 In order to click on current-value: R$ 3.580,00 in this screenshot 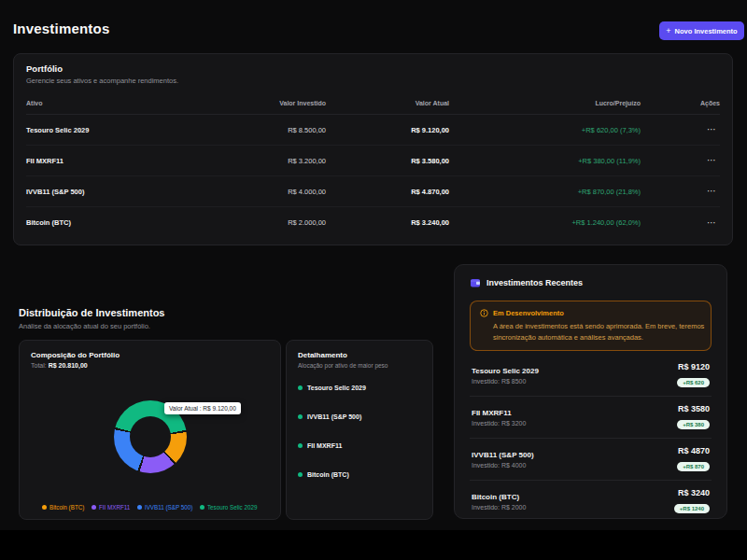, I will do `click(388, 161)`.